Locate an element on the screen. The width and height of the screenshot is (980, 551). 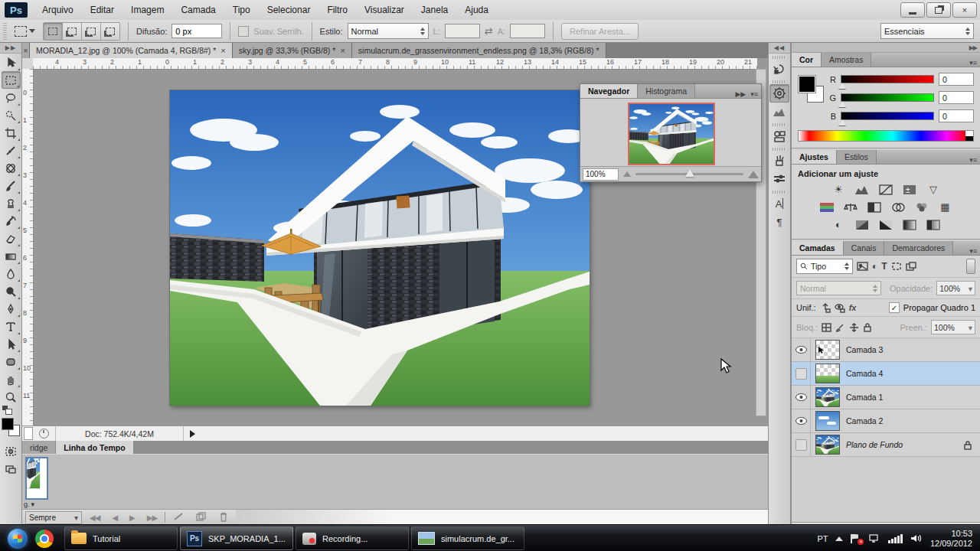
foreground-background-swatches is located at coordinates (11, 427).